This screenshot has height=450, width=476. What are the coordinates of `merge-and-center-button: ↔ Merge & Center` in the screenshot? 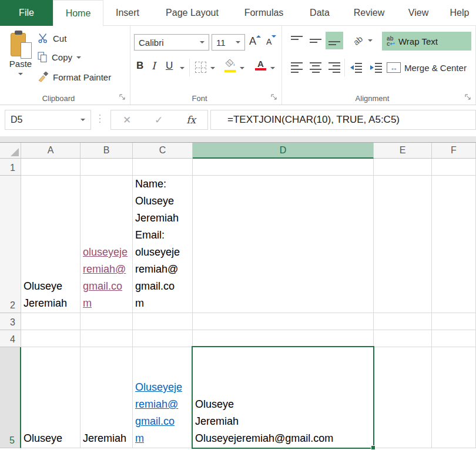 It's located at (431, 68).